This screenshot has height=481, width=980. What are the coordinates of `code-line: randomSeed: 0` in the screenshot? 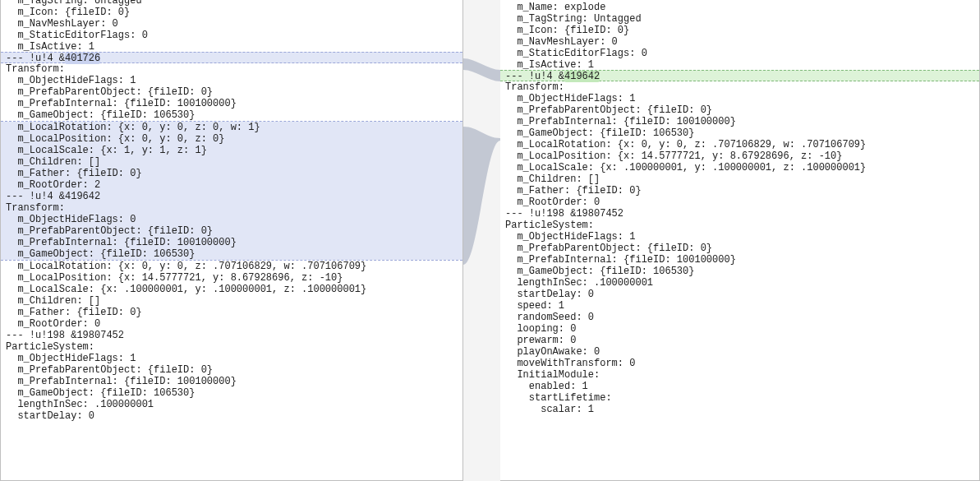 It's located at (739, 317).